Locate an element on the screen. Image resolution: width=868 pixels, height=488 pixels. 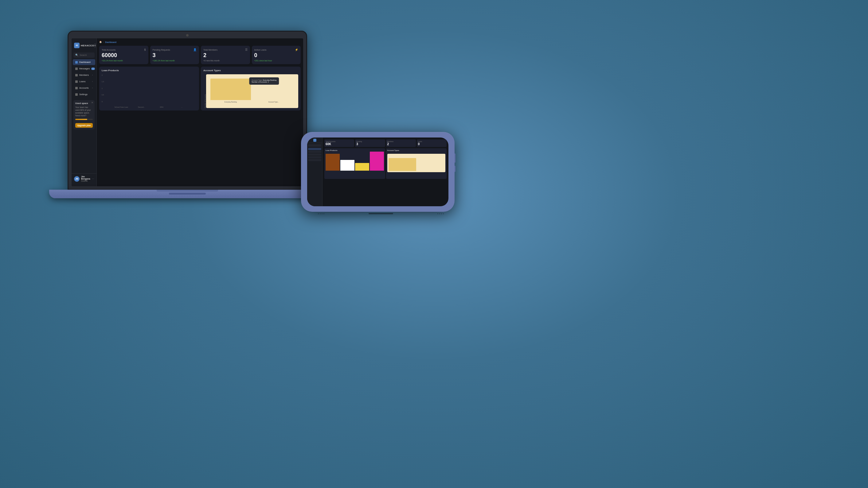
activity-icon: ⚡ is located at coordinates (297, 50).